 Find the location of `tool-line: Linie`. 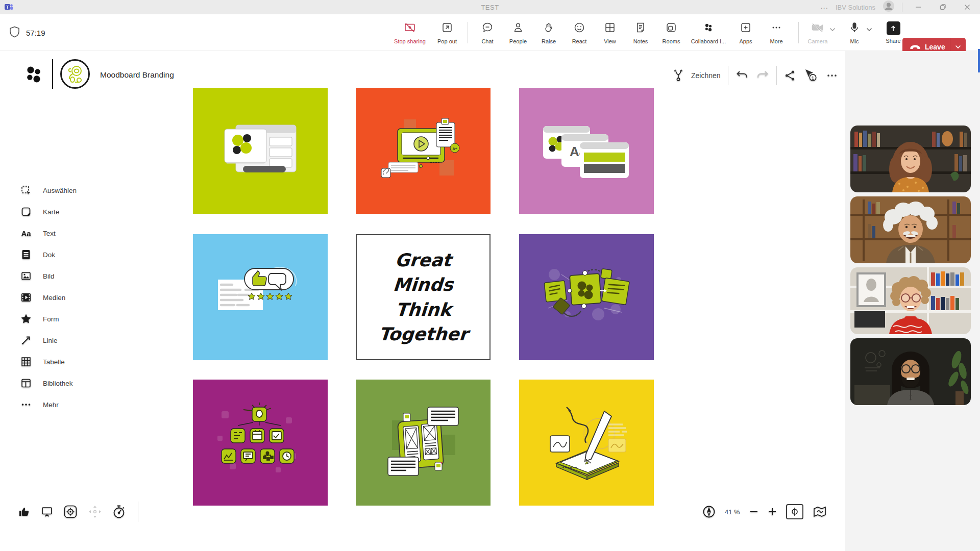

tool-line: Linie is located at coordinates (48, 340).